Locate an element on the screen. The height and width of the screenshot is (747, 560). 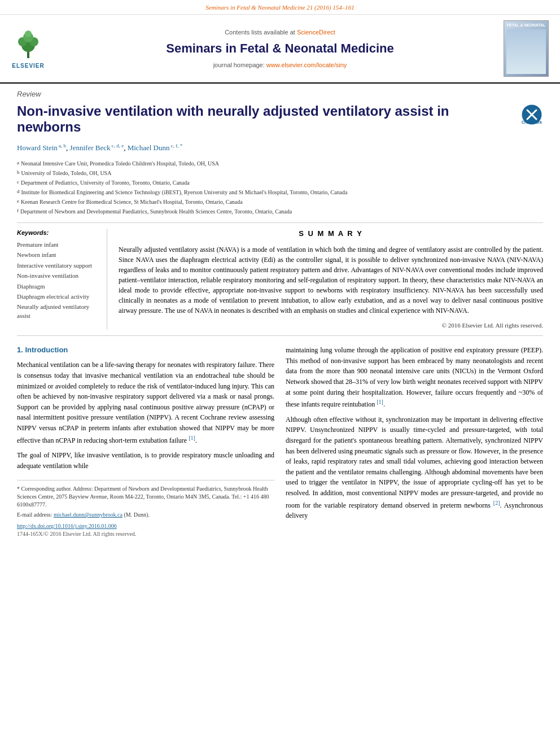
sciencedirect-link: ScienceDirect is located at coordinates (316, 32).